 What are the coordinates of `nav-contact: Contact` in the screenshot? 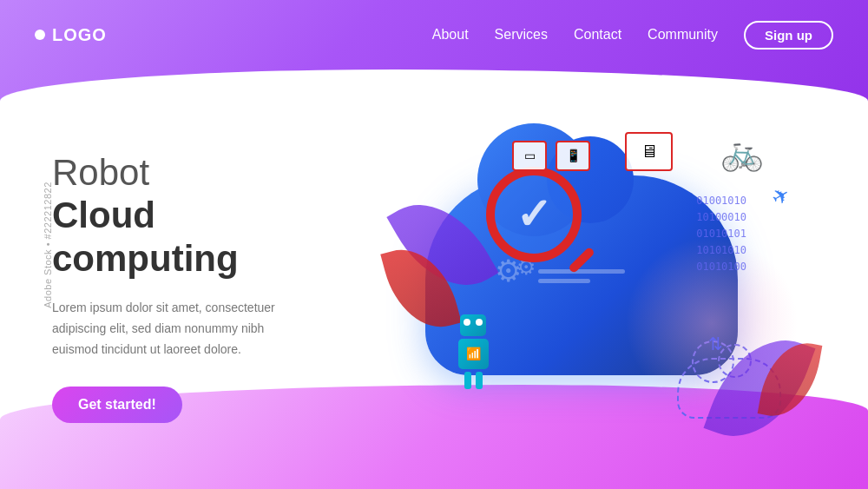 It's located at (597, 35).